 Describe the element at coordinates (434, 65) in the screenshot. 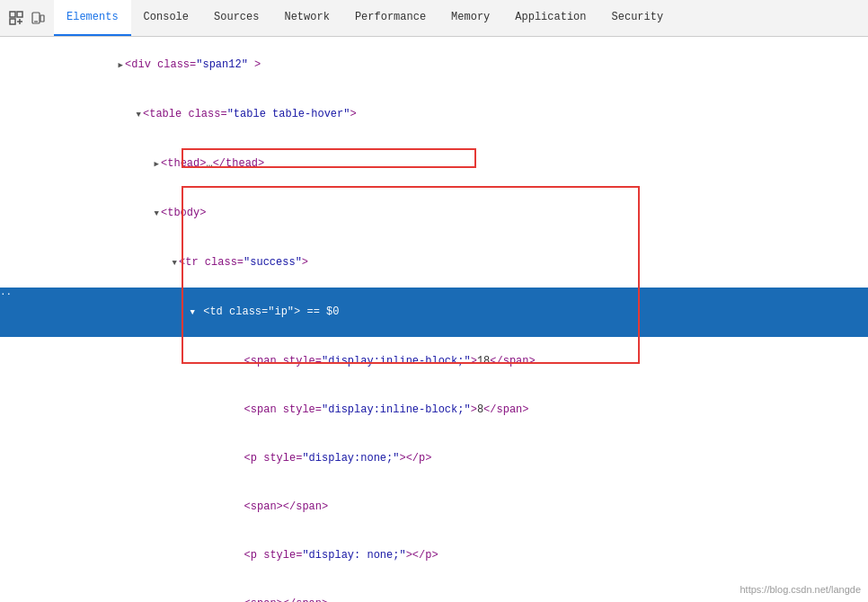

I see `dom-line: <div class="span12" >` at that location.